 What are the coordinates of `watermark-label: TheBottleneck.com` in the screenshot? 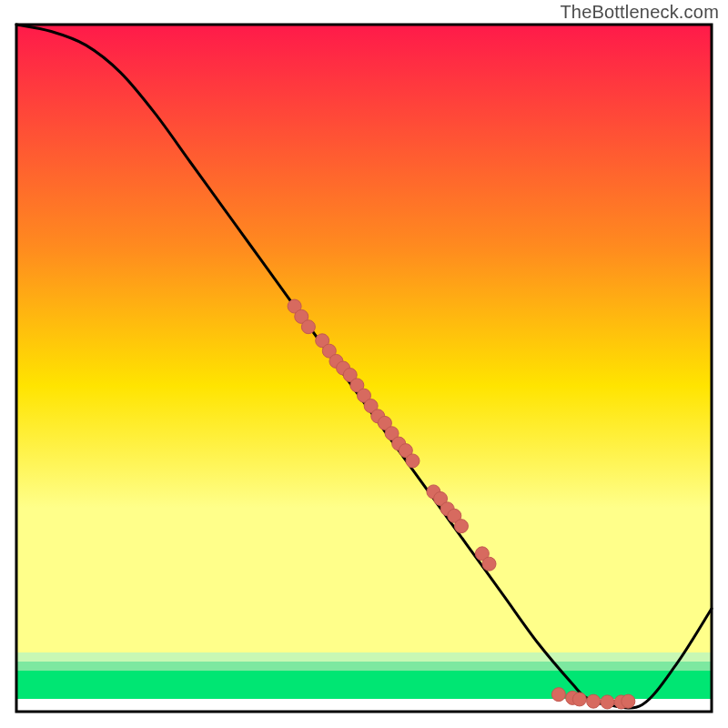 It's located at (639, 13).